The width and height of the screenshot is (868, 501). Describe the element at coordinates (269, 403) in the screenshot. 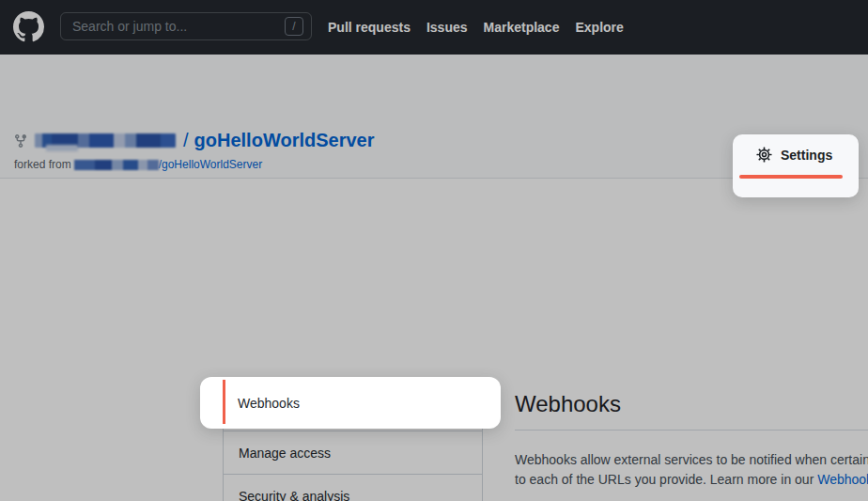

I see `webhooks-menu-label: Webhooks` at that location.